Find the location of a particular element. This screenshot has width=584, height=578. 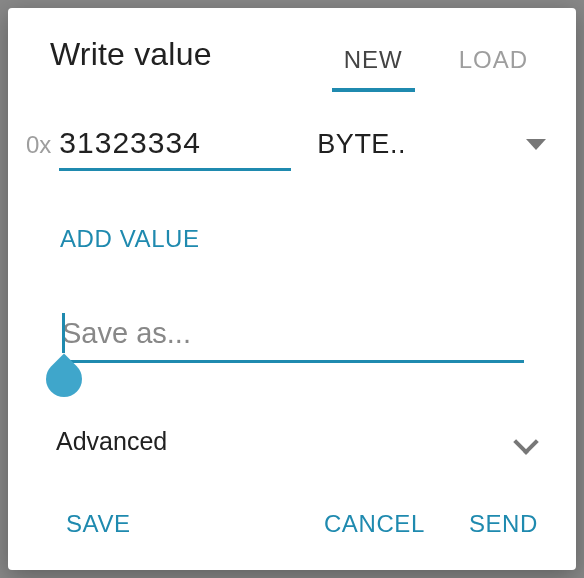

text-cursor-icon is located at coordinates (64, 333).